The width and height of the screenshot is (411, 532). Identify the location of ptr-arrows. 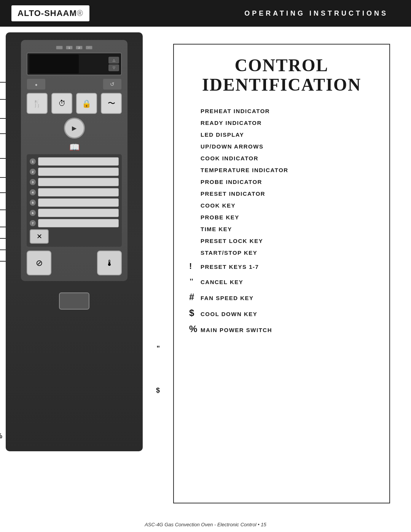
(3, 134).